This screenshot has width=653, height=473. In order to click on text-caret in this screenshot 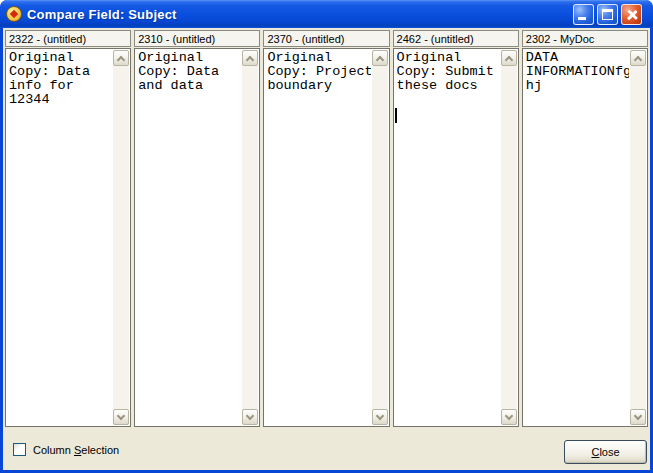, I will do `click(396, 116)`.